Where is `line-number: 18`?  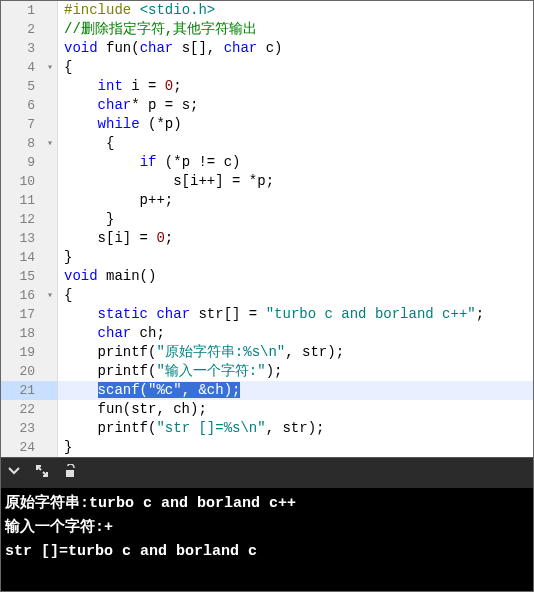 line-number: 18 is located at coordinates (22, 334).